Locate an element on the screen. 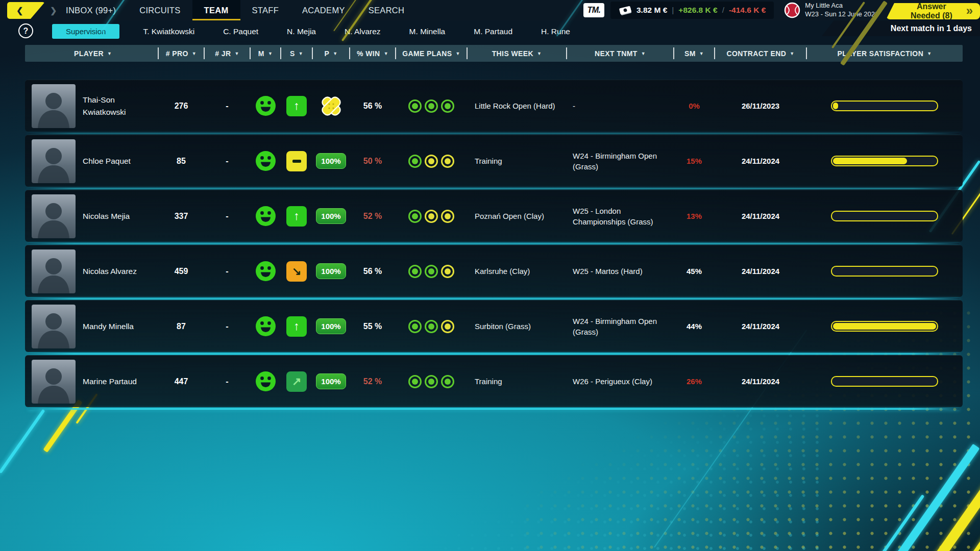 The height and width of the screenshot is (551, 980). top-nav-search: SEARCH is located at coordinates (387, 10).